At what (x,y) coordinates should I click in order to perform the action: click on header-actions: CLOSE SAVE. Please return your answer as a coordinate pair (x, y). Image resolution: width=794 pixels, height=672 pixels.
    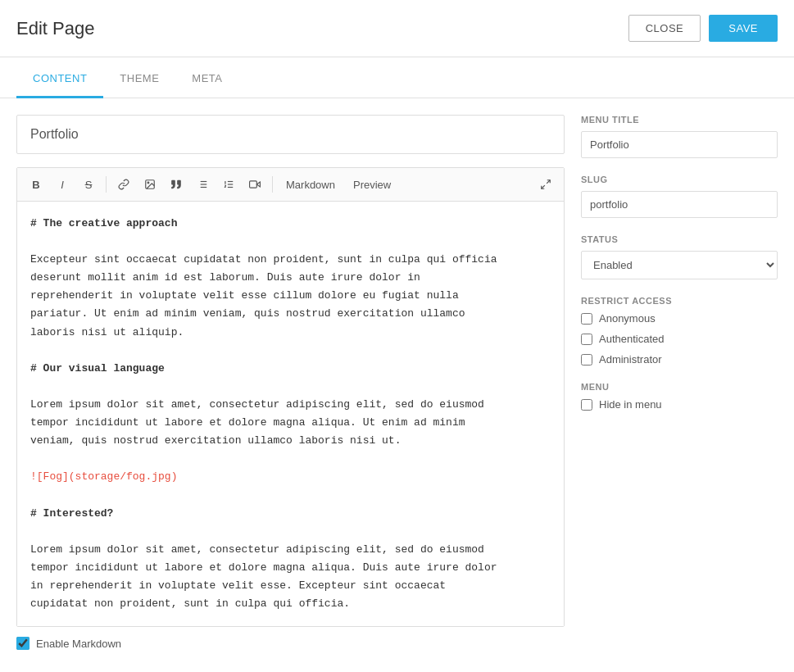
    Looking at the image, I should click on (703, 28).